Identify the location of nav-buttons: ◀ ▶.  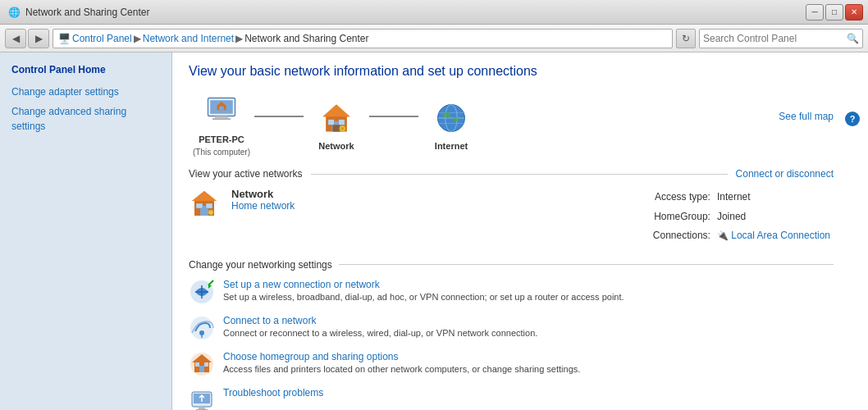
(27, 39).